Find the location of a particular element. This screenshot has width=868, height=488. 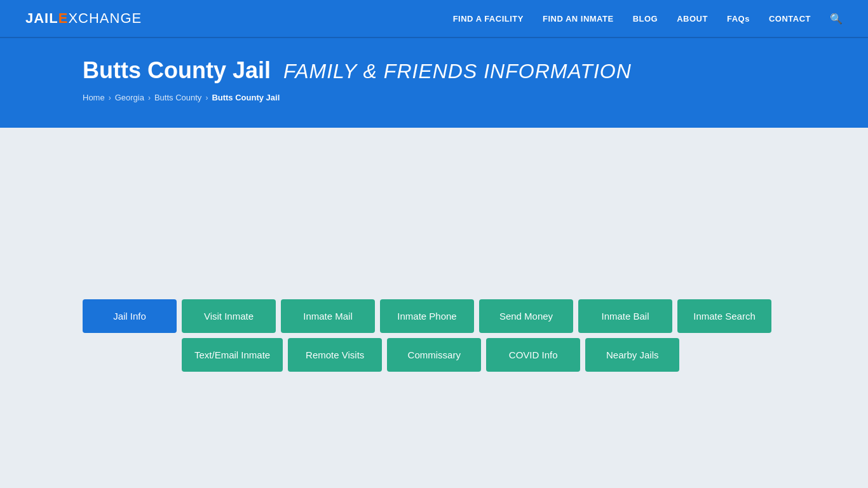

breadcrumb-butts-county: Butts County is located at coordinates (178, 98).